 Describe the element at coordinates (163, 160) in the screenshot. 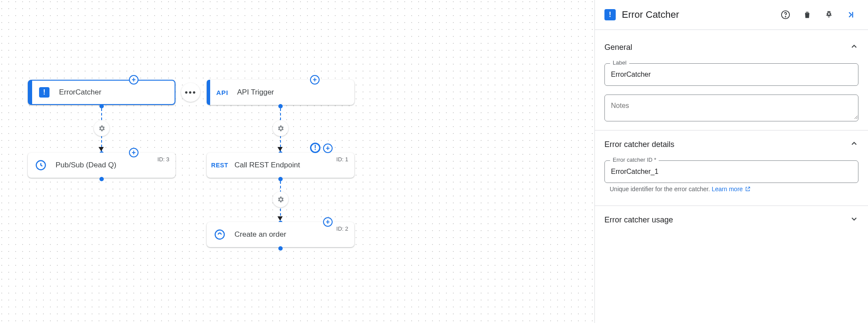

I see `node-id-text: ID: 3` at that location.